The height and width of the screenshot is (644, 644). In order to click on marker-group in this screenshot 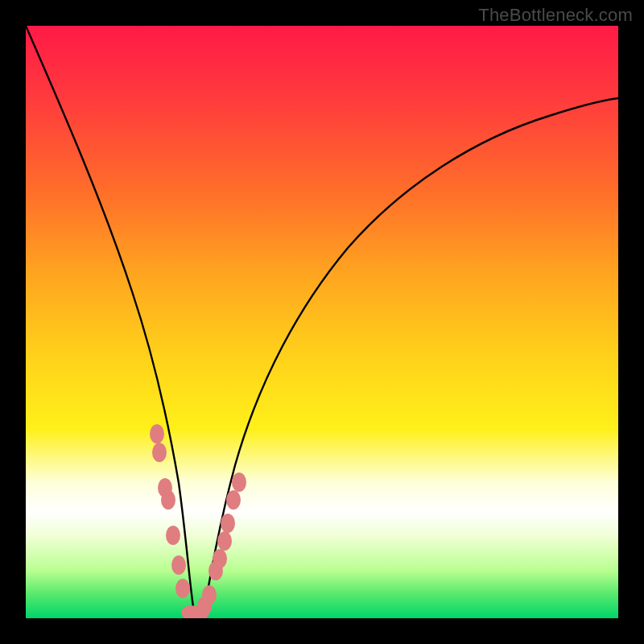, I will do `click(198, 522)`.